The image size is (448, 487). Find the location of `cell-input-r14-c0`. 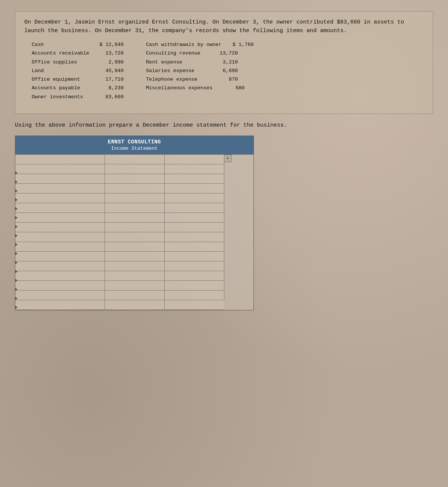

cell-input-r14-c0 is located at coordinates (60, 295).